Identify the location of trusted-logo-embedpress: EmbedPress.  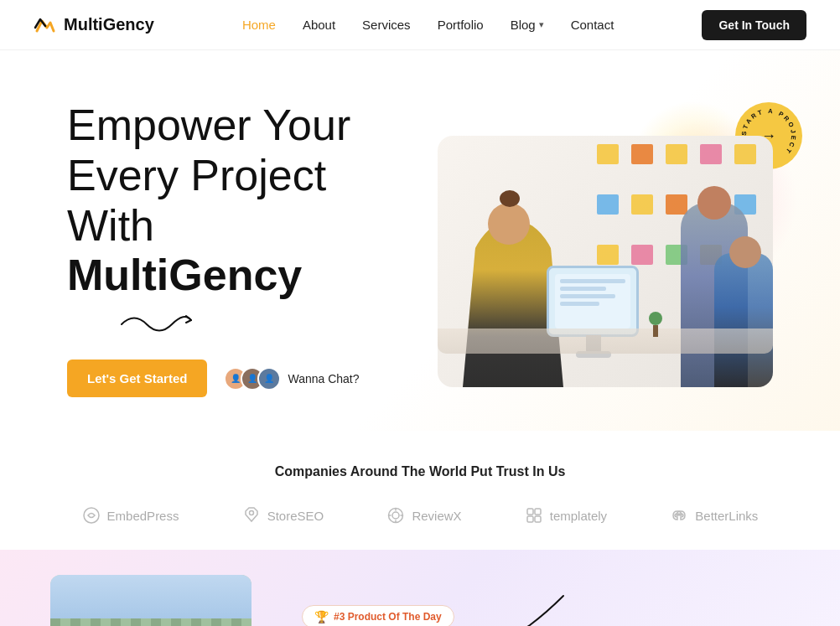
(131, 515).